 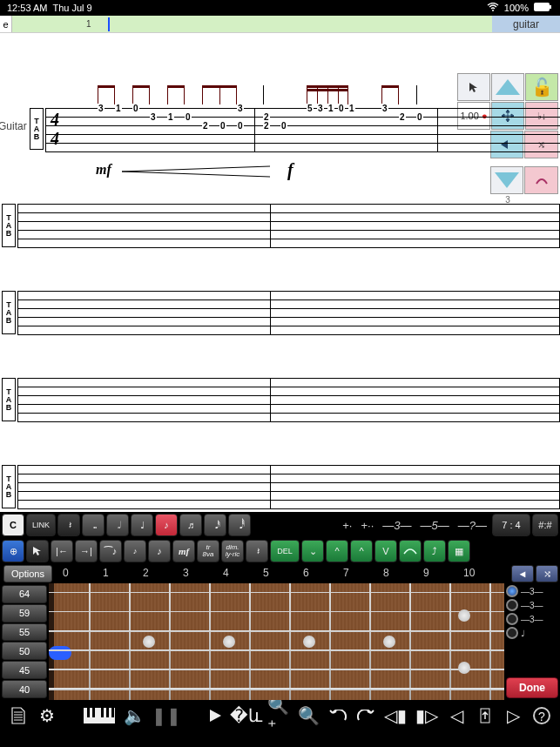 I want to click on thirtysecond-note-button: 𝅘𝅥𝅰, so click(x=215, y=525).